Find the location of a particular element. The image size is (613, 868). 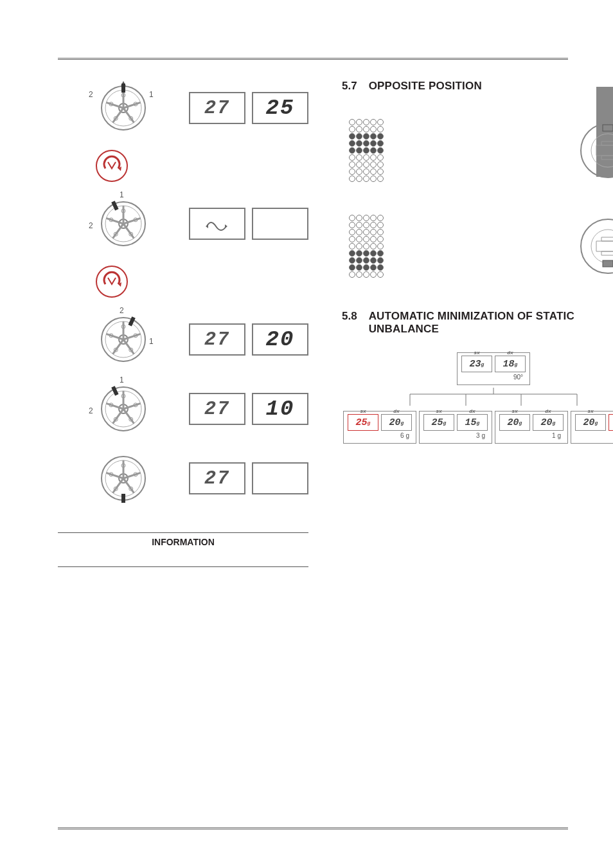

residual-label: 1 g is located at coordinates (531, 436).